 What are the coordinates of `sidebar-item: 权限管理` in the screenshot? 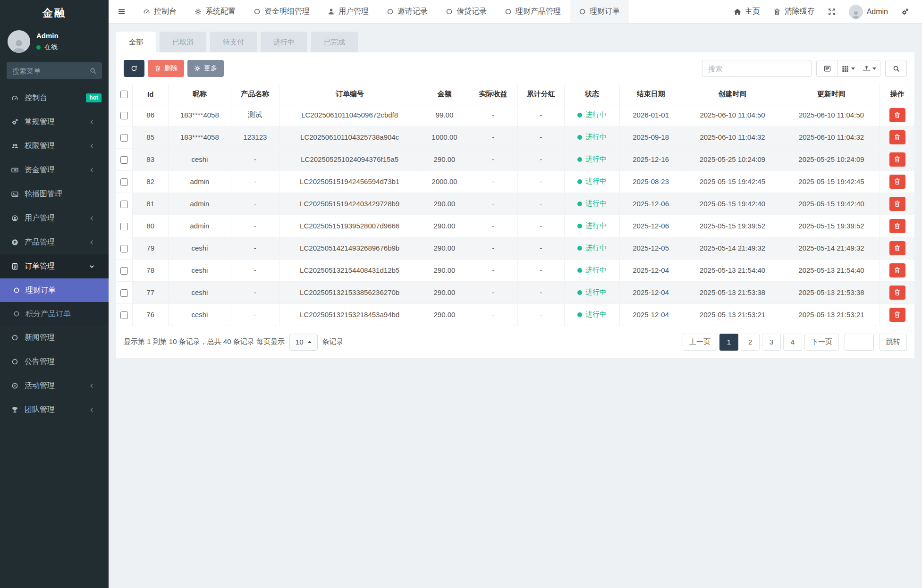 It's located at (54, 146).